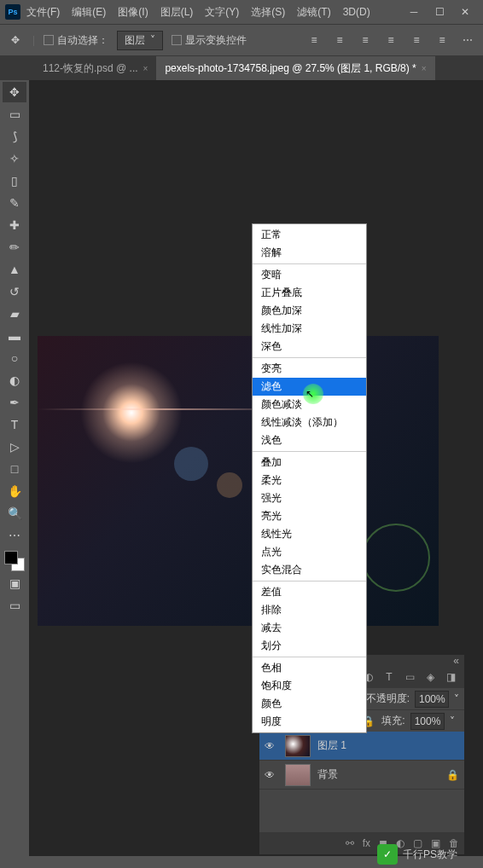  Describe the element at coordinates (309, 534) in the screenshot. I see `blend-mode-item: 线性光` at that location.